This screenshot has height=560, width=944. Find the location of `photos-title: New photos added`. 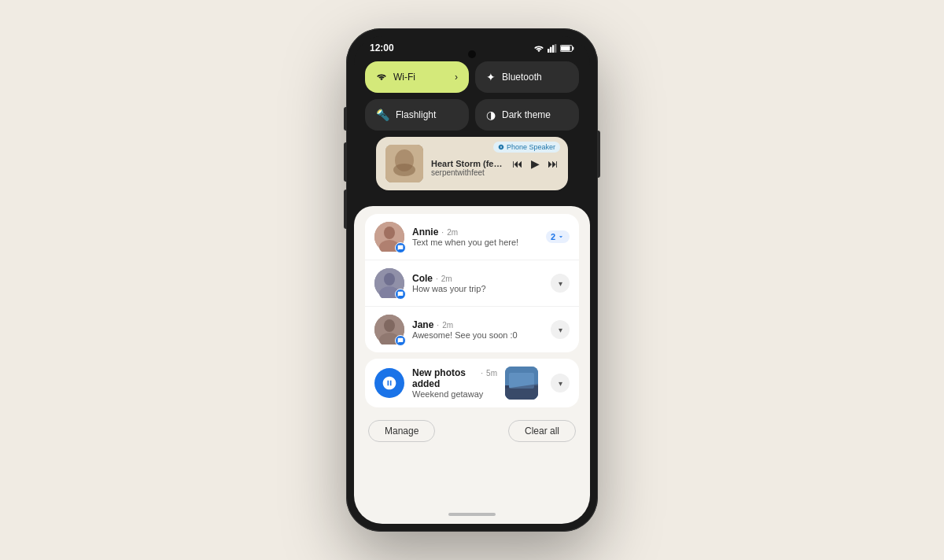

photos-title: New photos added is located at coordinates (445, 378).